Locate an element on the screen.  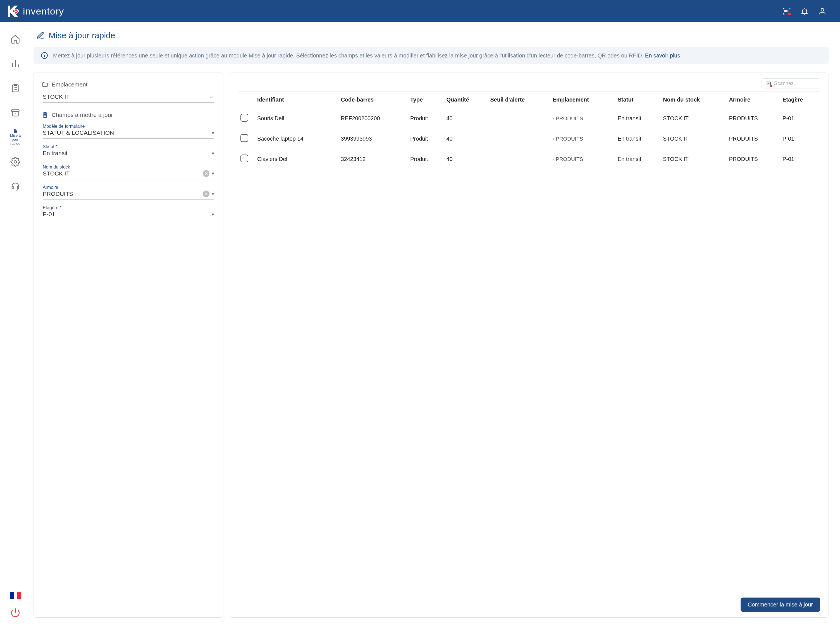
sidebar-item-settings is located at coordinates (15, 162).